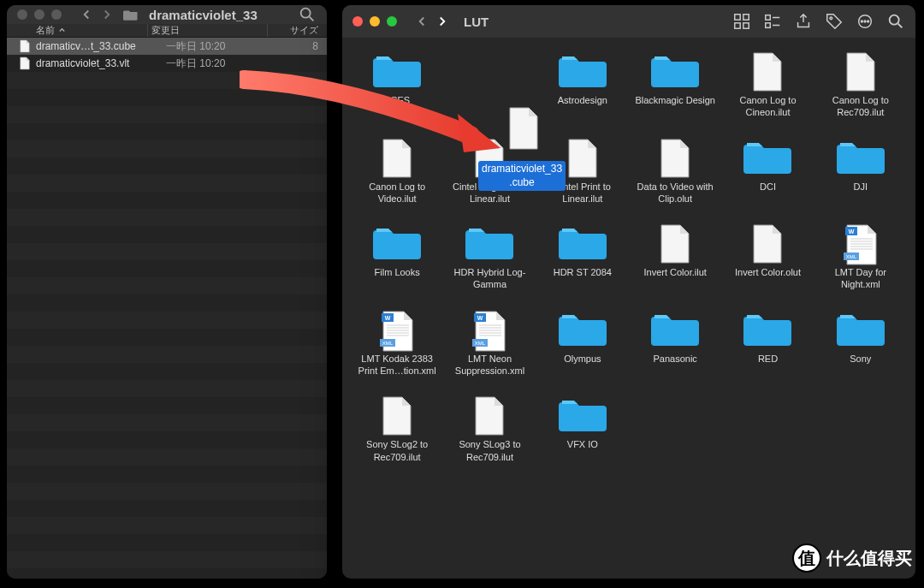 The width and height of the screenshot is (924, 588). I want to click on grid-item: Canon Log to Video.ilut, so click(397, 171).